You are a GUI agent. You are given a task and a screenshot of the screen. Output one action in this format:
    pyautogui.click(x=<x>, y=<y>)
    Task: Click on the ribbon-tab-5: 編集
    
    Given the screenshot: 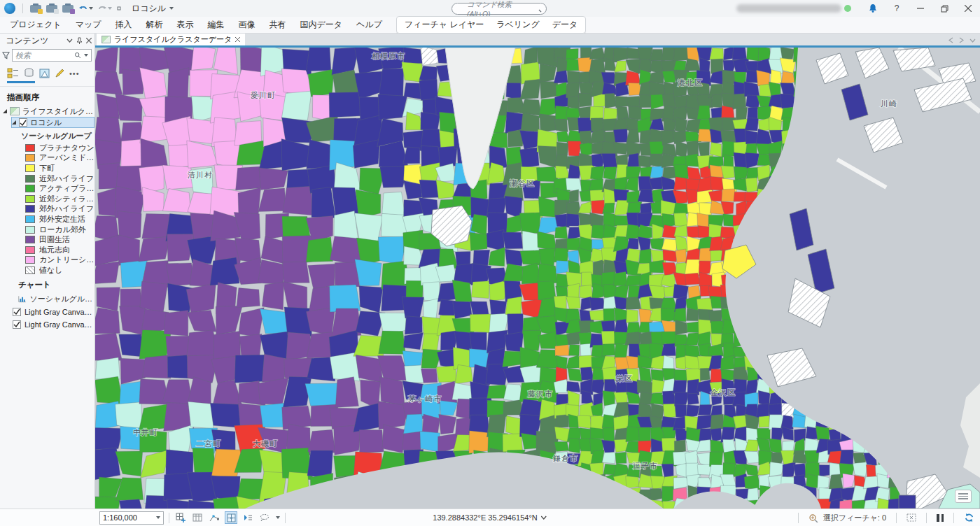 What is the action you would take?
    pyautogui.click(x=216, y=25)
    